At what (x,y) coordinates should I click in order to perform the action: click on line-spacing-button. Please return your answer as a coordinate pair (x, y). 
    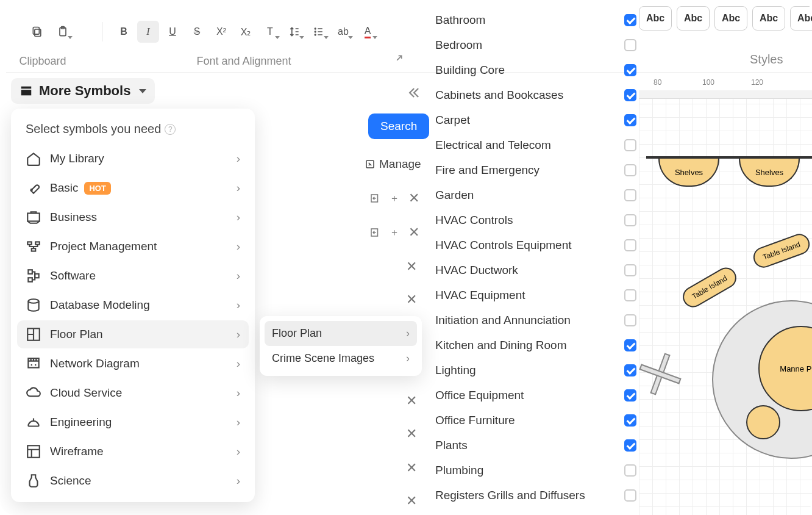
    Looking at the image, I should click on (294, 32).